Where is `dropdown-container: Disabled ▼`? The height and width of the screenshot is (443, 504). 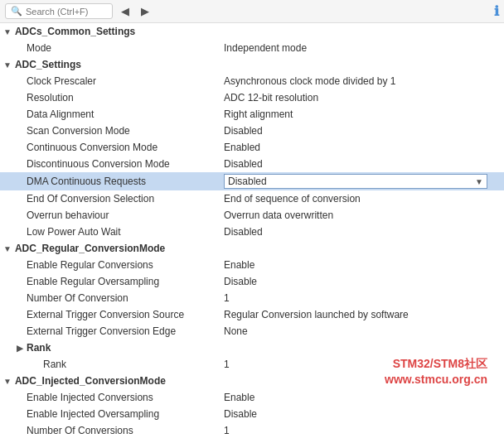
dropdown-container: Disabled ▼ is located at coordinates (356, 181).